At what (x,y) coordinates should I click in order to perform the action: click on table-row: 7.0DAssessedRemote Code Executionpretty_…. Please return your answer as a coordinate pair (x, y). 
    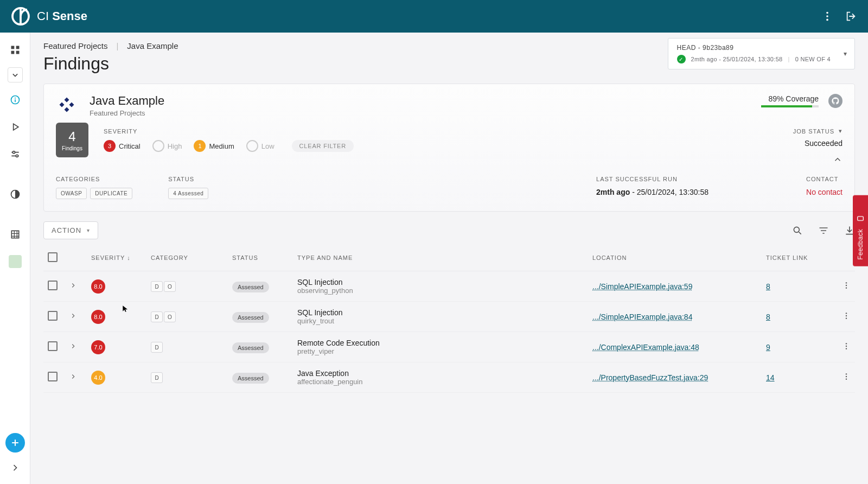
    Looking at the image, I should click on (449, 347).